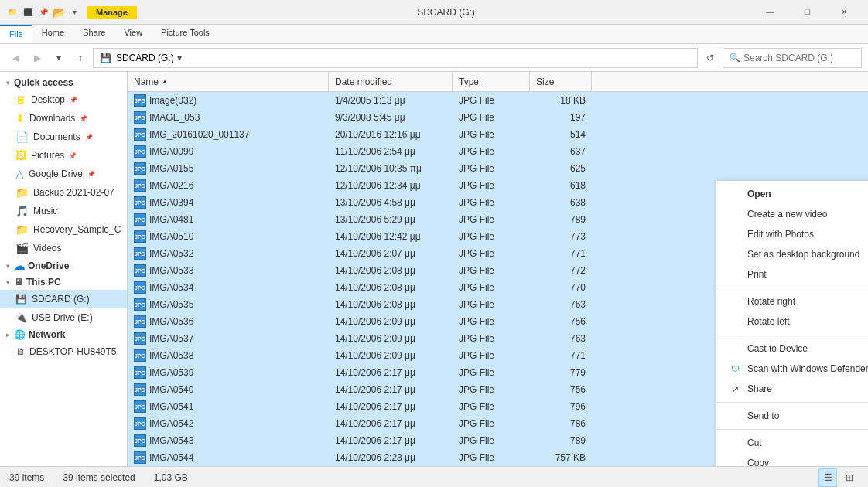  What do you see at coordinates (60, 299) in the screenshot?
I see `sdcard-label: SDCARD (G:)` at bounding box center [60, 299].